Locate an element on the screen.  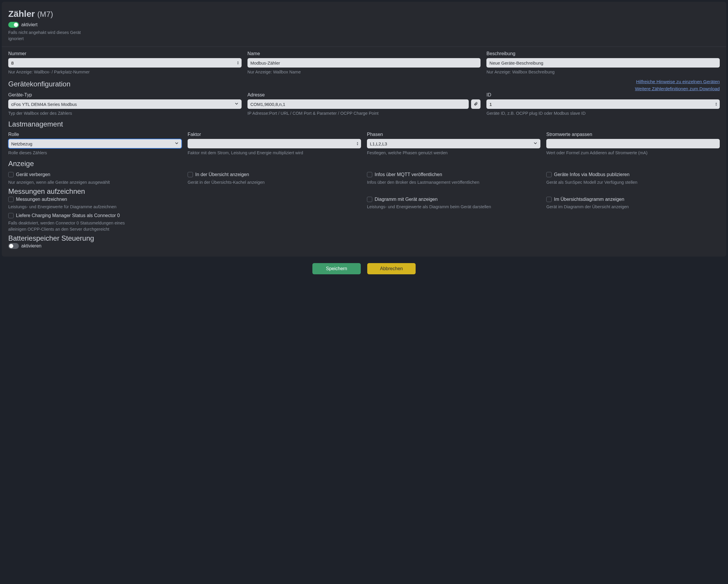
id-stepper: ▲▼ is located at coordinates (603, 104).